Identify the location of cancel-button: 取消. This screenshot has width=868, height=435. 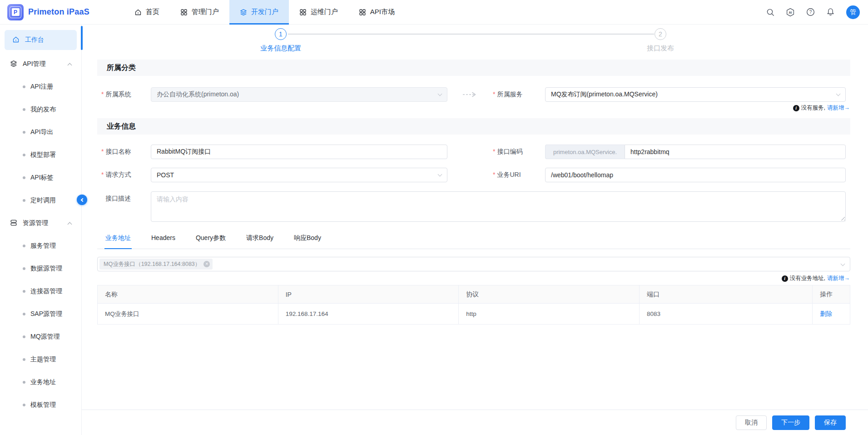
(751, 423).